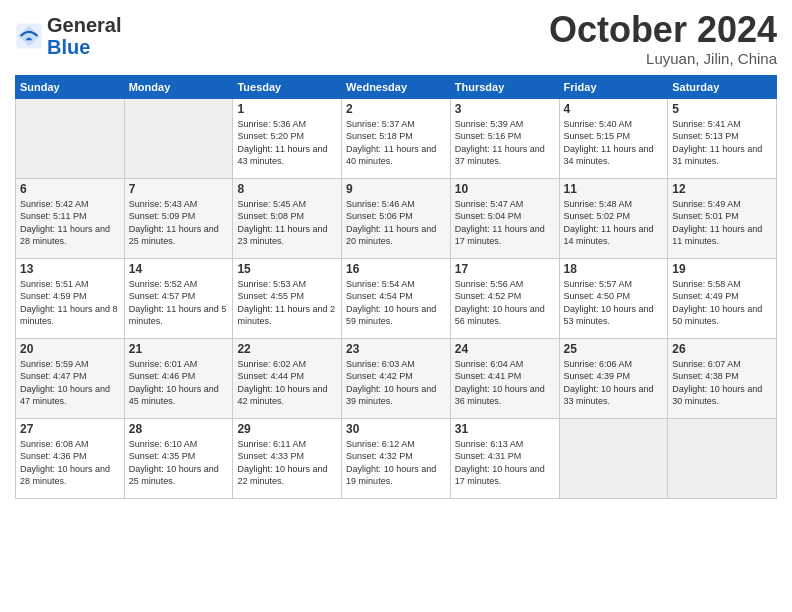  What do you see at coordinates (396, 38) in the screenshot?
I see `header: General Blue October 2024 Luyuan, Jilin,…` at bounding box center [396, 38].